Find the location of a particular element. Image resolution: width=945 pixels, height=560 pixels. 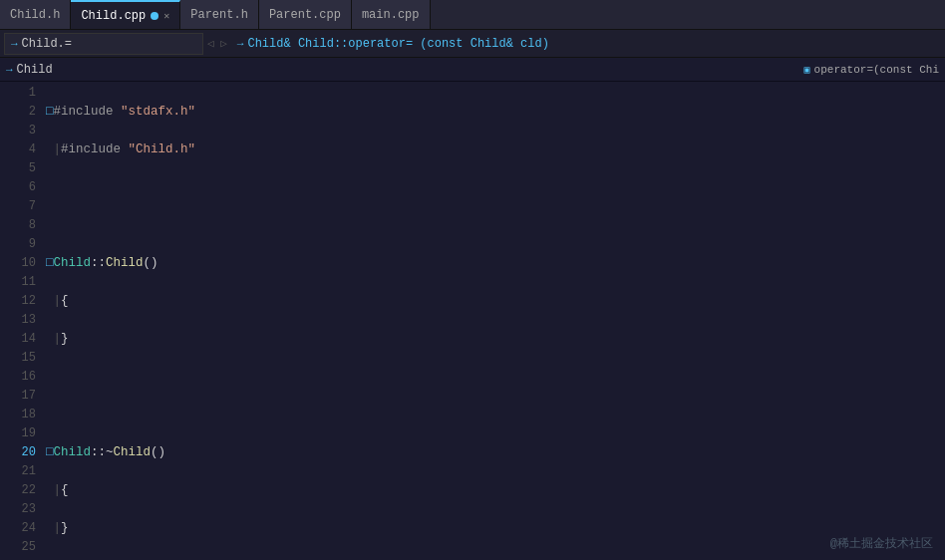

scope-icon: ▣ is located at coordinates (807, 70).